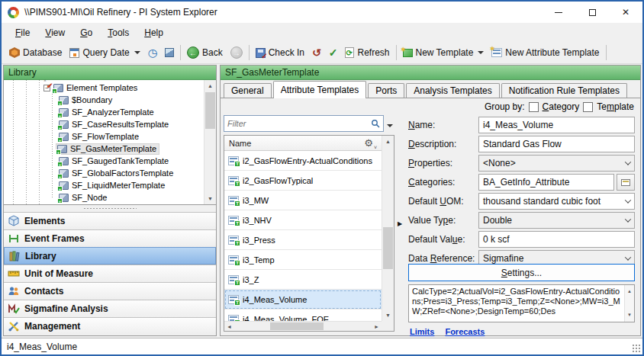  Describe the element at coordinates (303, 161) in the screenshot. I see `attribute-row: Ti2_GasFlowEntry-ActualConditions` at that location.